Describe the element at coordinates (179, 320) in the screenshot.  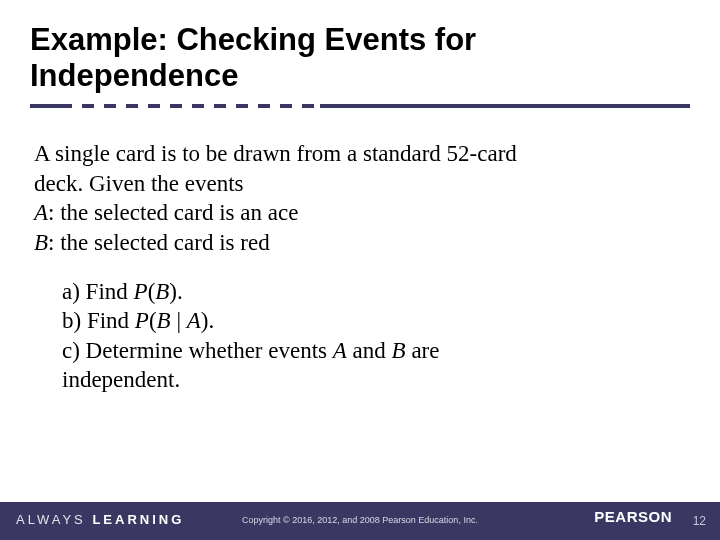
I see `qb-mid: |` at that location.